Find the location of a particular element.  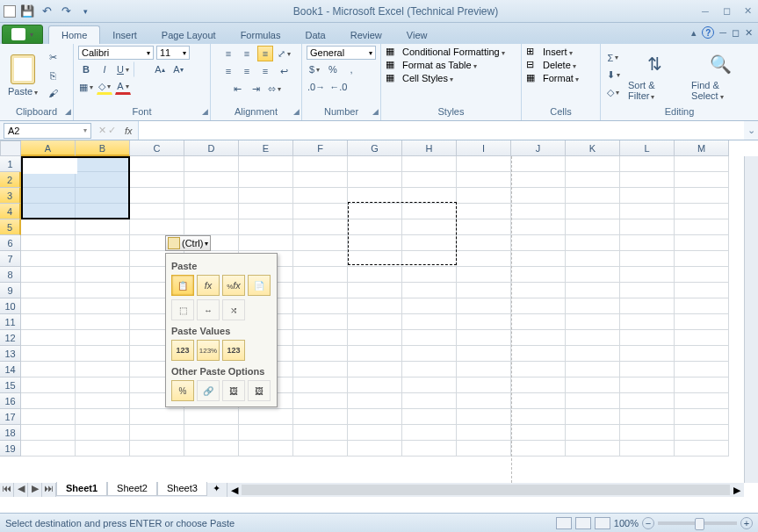

format-painter-icon: 🖌 is located at coordinates (53, 93).